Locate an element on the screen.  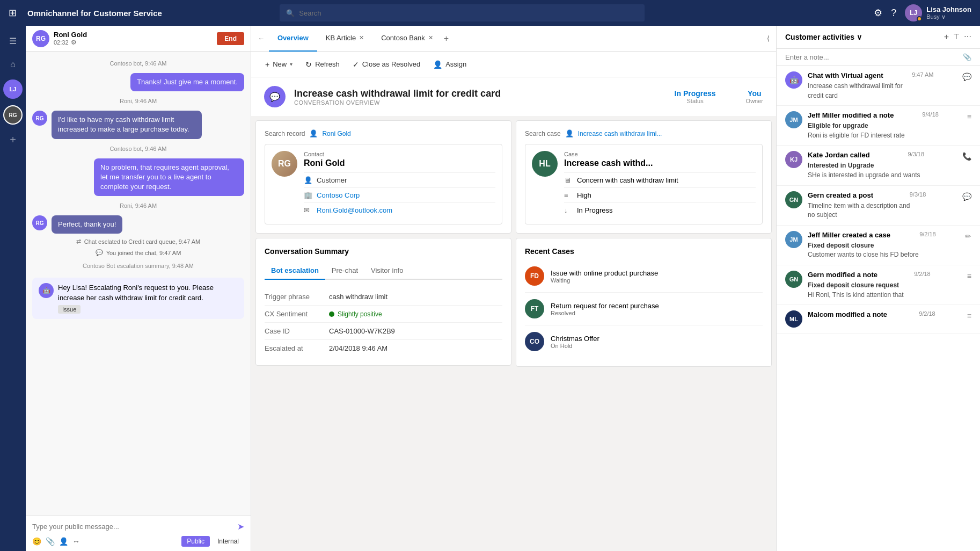
settings-icon: ⚙ is located at coordinates (878, 13).